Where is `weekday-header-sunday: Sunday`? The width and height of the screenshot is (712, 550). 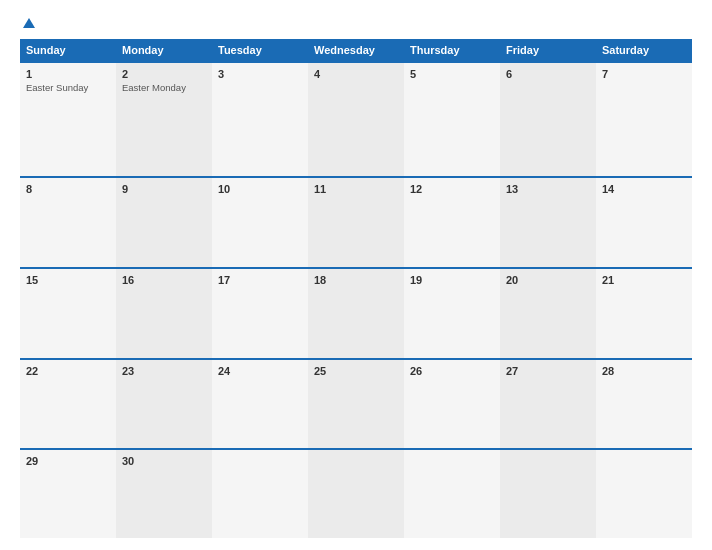 weekday-header-sunday: Sunday is located at coordinates (68, 50).